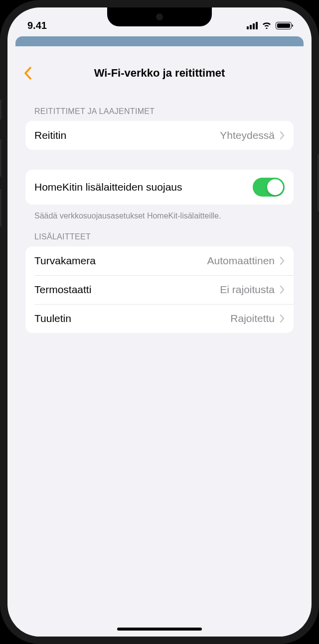  What do you see at coordinates (121, 261) in the screenshot?
I see `accessory-label: Turvakamera` at bounding box center [121, 261].